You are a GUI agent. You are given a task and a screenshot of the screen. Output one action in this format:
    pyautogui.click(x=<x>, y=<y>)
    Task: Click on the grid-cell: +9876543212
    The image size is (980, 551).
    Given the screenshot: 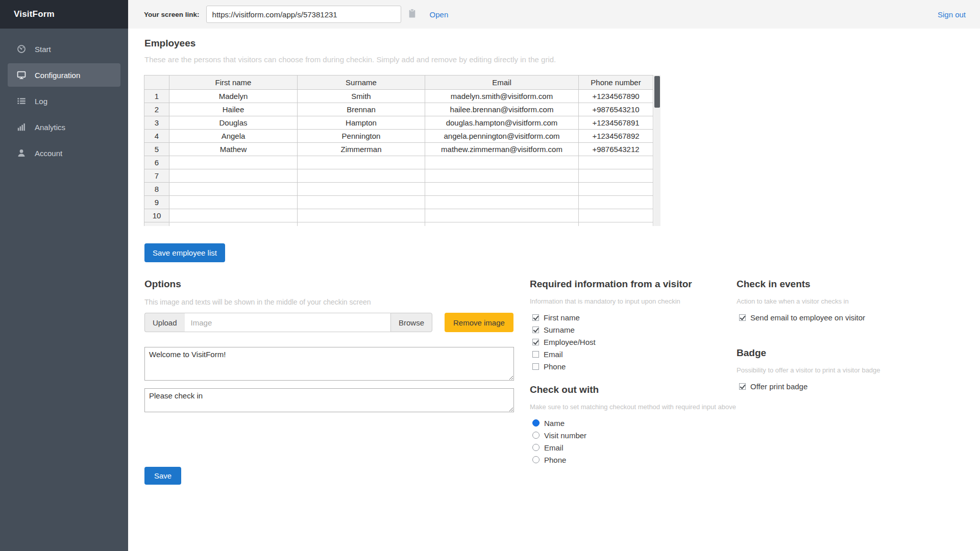 What is the action you would take?
    pyautogui.click(x=616, y=149)
    